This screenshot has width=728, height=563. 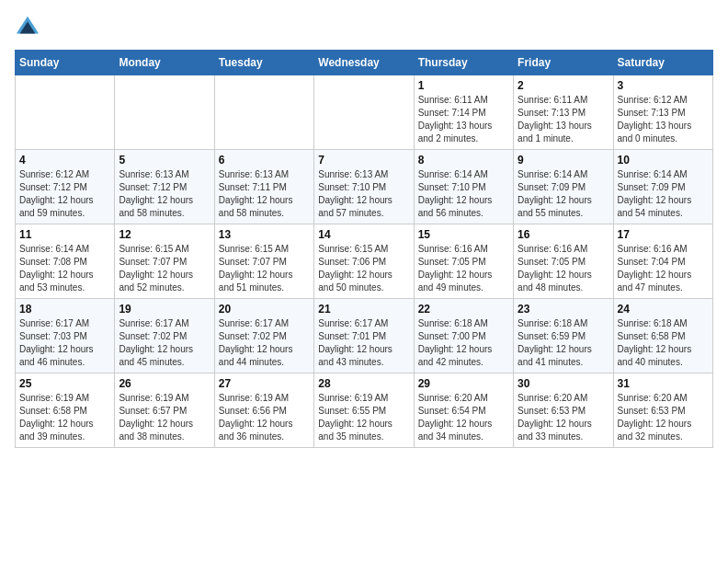 I want to click on calendar-cell: 23Sunrise: 6:18 AM Sunset: 6:59 PM Dayli…, so click(x=563, y=337).